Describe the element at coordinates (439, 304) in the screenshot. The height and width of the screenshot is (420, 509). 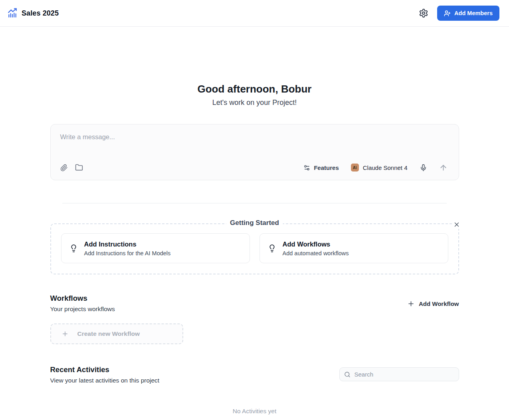
I see `add-workflow-label: Add Workflow` at that location.